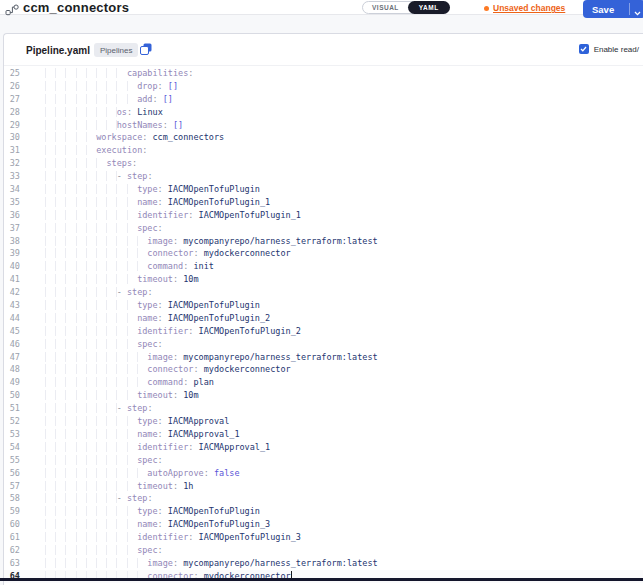 The width and height of the screenshot is (643, 585). Describe the element at coordinates (324, 112) in the screenshot. I see `code-line-28: 28 os: Linux` at that location.